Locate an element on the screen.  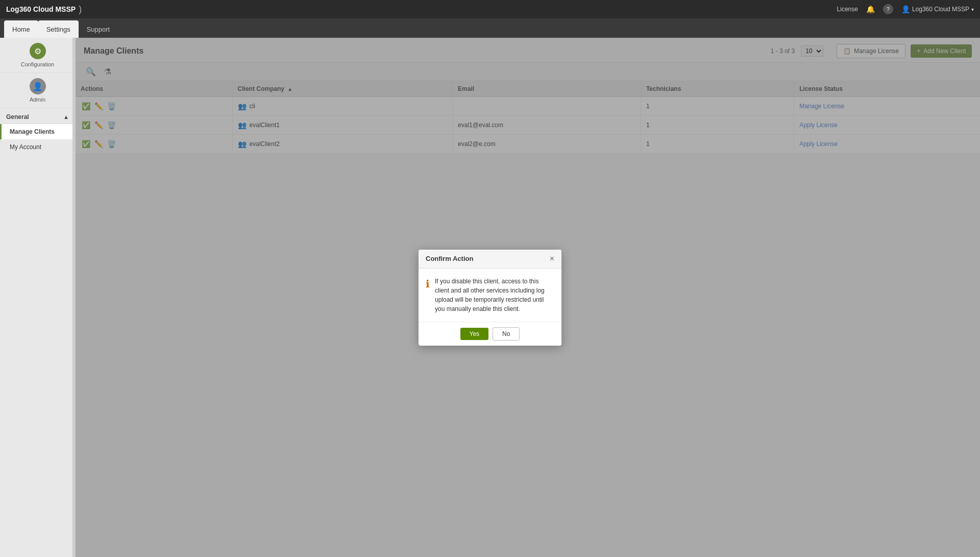
tab-bar: Home Settings Support is located at coordinates (490, 28).